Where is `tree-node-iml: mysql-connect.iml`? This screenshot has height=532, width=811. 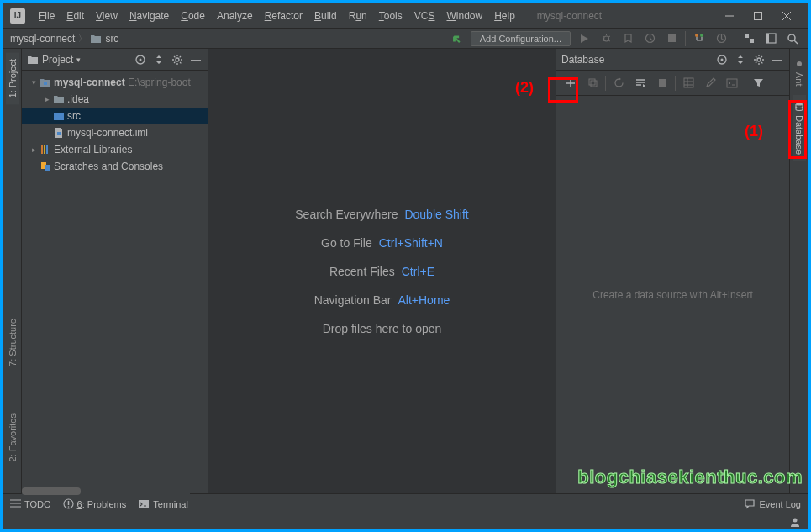 tree-node-iml: mysql-connect.iml is located at coordinates (114, 133).